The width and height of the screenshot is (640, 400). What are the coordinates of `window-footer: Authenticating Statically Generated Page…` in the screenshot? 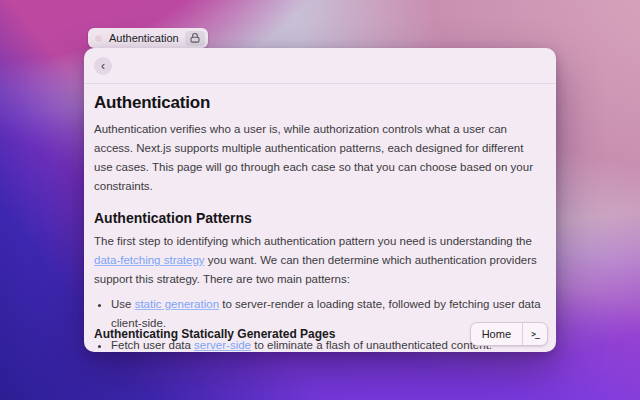 It's located at (320, 334).